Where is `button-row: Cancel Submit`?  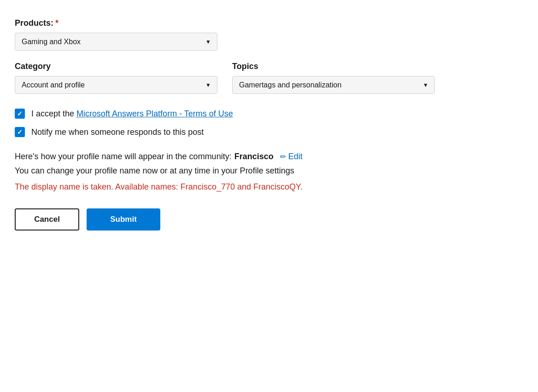
button-row: Cancel Submit is located at coordinates (236, 219).